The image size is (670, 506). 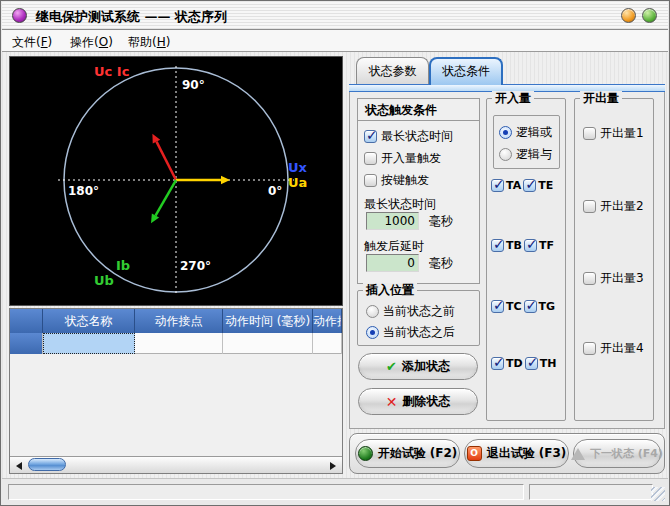 I want to click on tf-checkbox, so click(x=530, y=246).